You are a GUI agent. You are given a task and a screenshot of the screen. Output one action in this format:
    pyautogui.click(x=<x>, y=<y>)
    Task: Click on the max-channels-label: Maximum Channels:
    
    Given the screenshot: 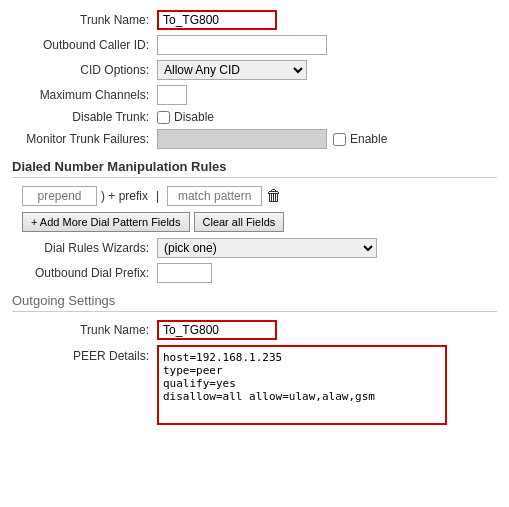 What is the action you would take?
    pyautogui.click(x=84, y=95)
    